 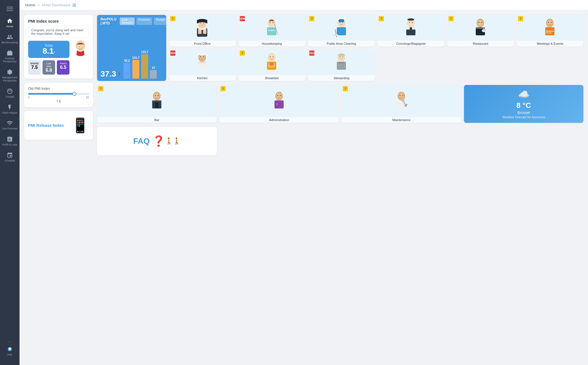 I want to click on administration-label: Administration, so click(x=279, y=120).